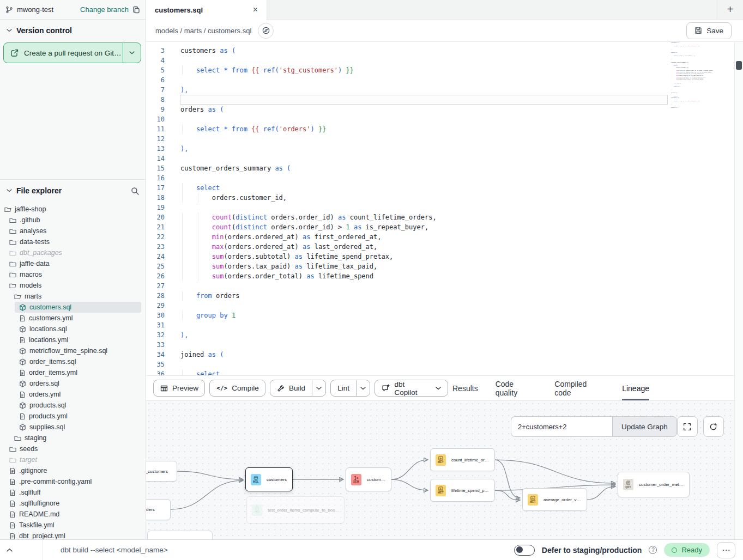 Image resolution: width=743 pixels, height=560 pixels. Describe the element at coordinates (266, 31) in the screenshot. I see `compass-icon-button` at that location.